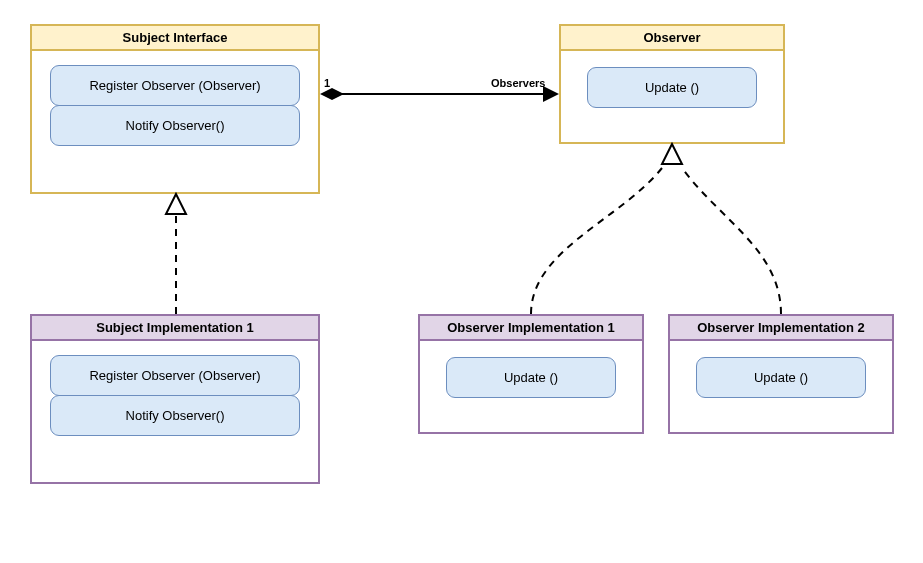 The width and height of the screenshot is (923, 563). I want to click on subject-impl1-title: Subject Implementation 1, so click(175, 328).